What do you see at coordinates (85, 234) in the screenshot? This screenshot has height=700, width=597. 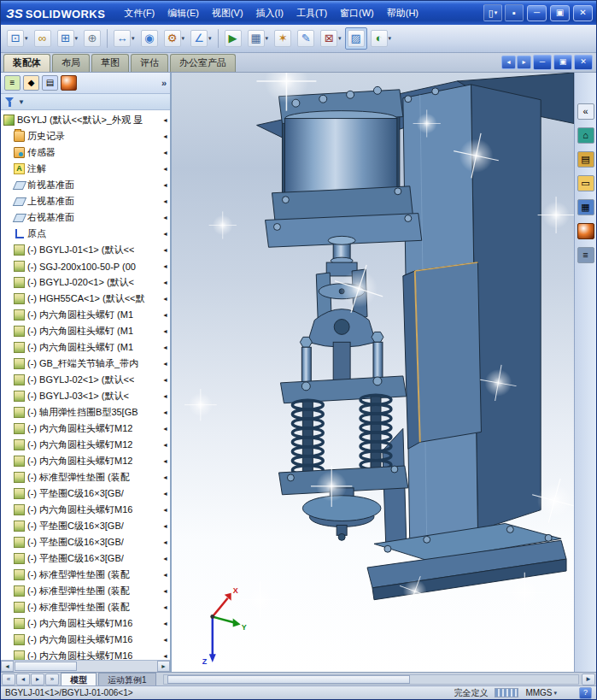 I see `tree-item: 原点 ◄` at bounding box center [85, 234].